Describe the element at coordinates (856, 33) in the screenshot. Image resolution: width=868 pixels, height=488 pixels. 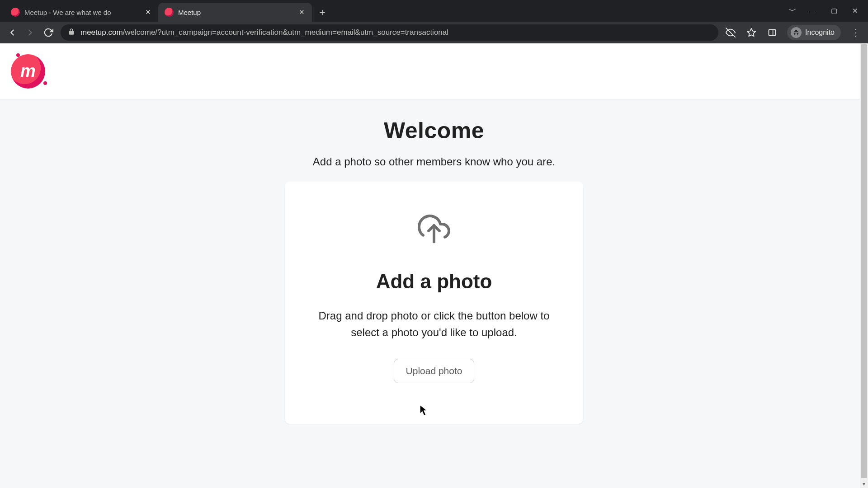
I see `menu-kebab-icon: ⋮` at that location.